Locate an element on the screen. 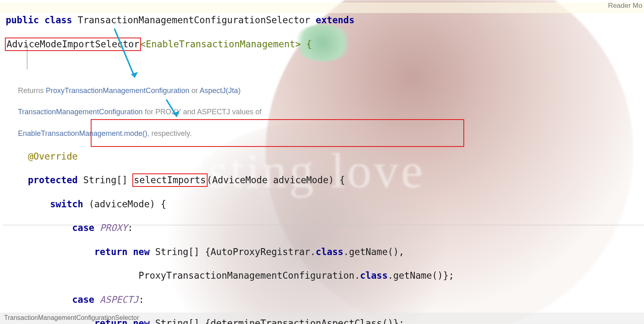 The width and height of the screenshot is (644, 324). highlight-box-method-name: selectImports is located at coordinates (170, 180).